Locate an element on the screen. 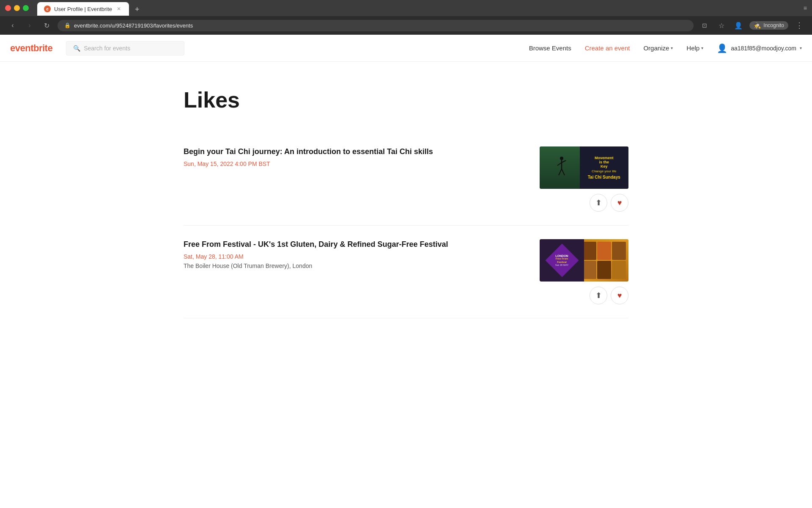  traffic-light-yellow is located at coordinates (17, 8).